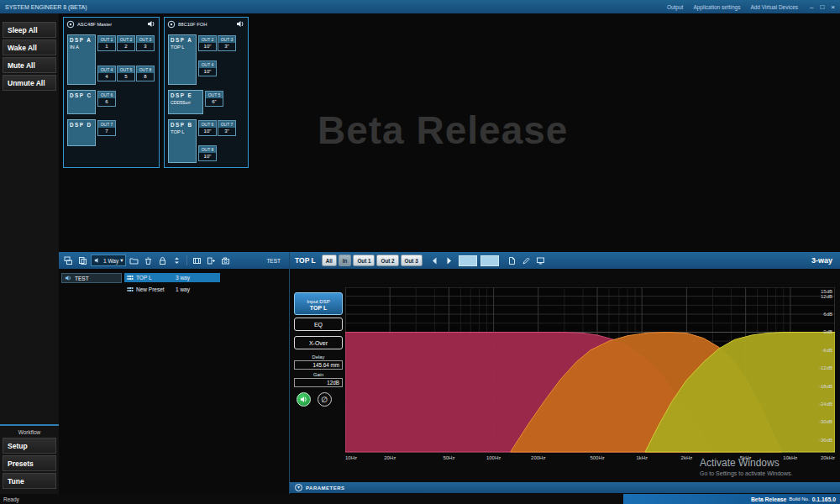  Describe the element at coordinates (746, 474) in the screenshot. I see `activate-line2: Go to Settings to activate Windows.` at that location.